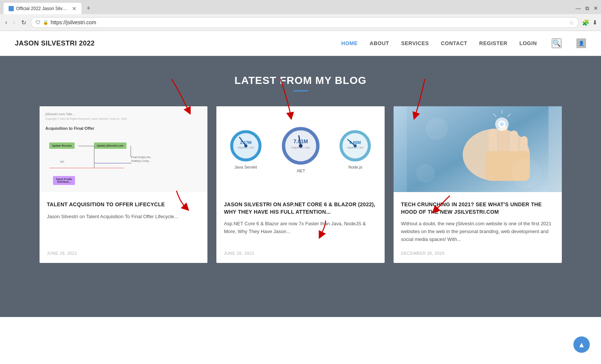  Describe the element at coordinates (301, 146) in the screenshot. I see `gauge-net-circle: 7.01M requests / sec` at that location.